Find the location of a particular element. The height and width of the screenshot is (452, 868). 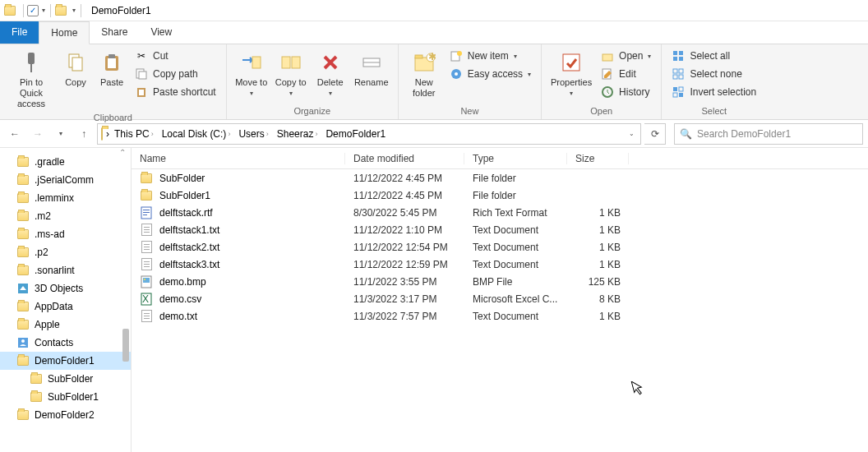

column-size: Size is located at coordinates (598, 159).